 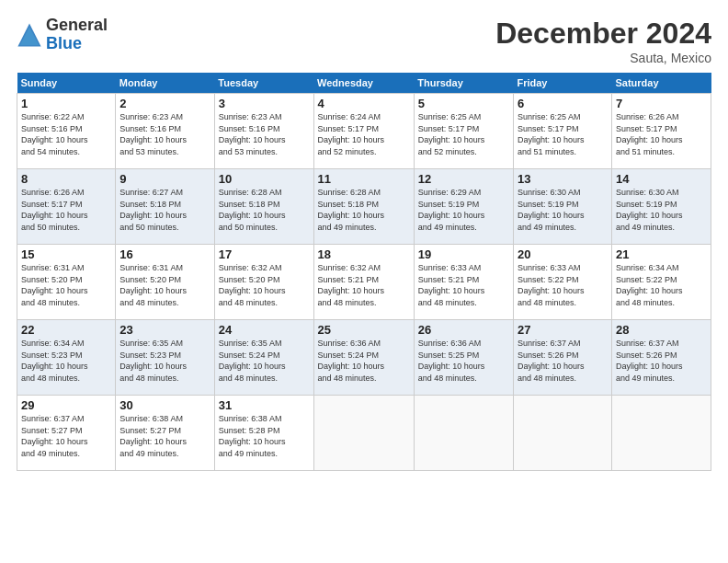 I want to click on day-number: 11, so click(x=364, y=178).